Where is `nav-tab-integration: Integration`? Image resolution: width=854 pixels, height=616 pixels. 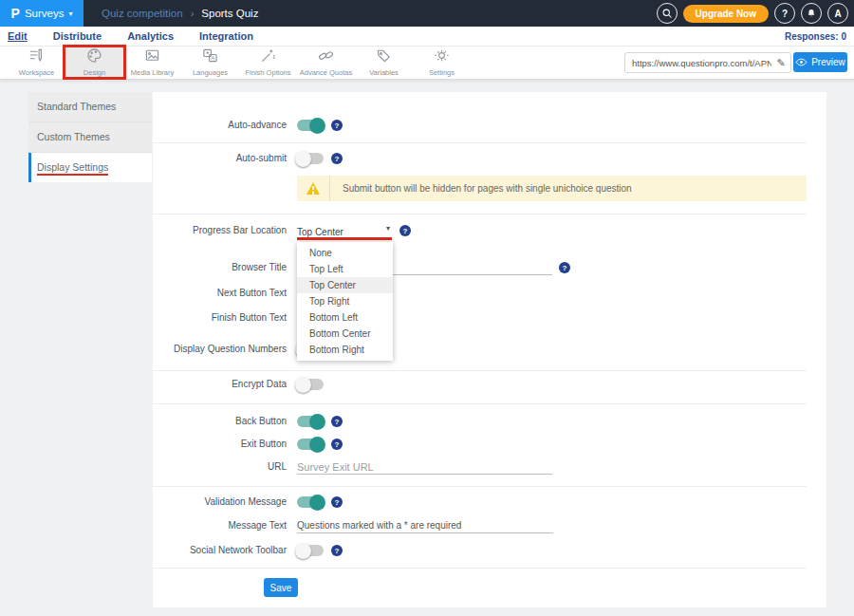 nav-tab-integration: Integration is located at coordinates (226, 36).